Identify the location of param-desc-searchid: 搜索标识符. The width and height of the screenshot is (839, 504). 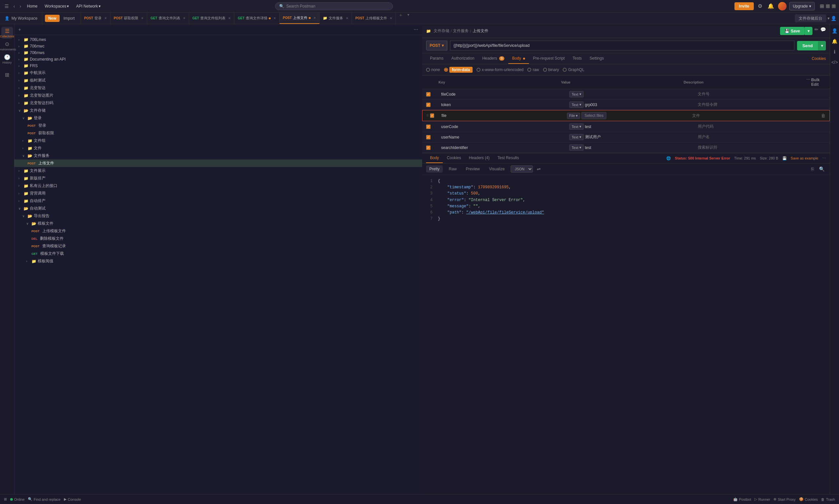
(761, 147).